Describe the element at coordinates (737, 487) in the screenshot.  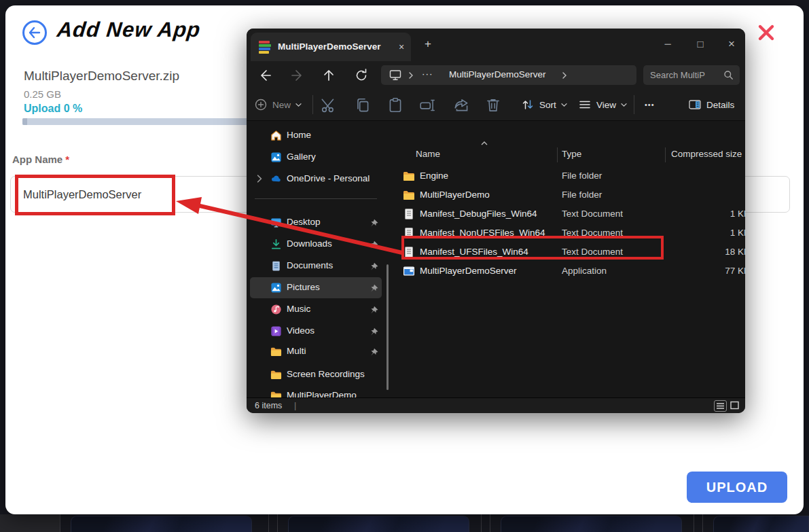
I see `upload-button: UPLOAD` at that location.